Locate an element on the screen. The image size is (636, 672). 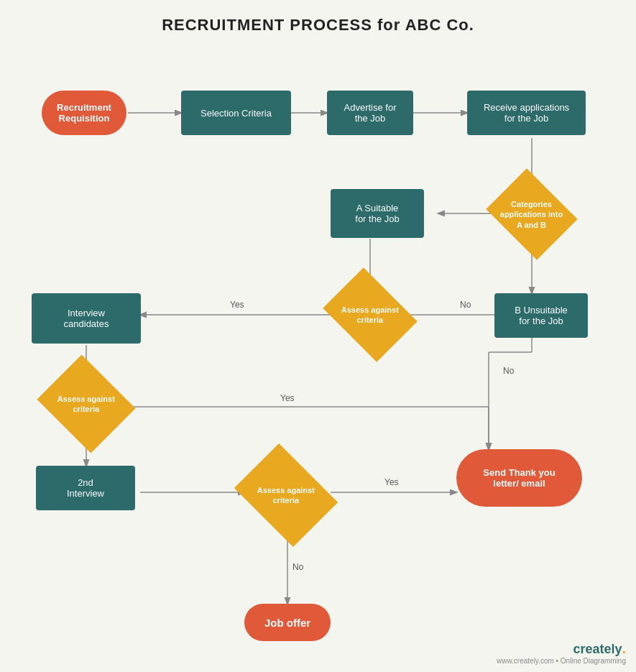
suitable-job-node: A Suitable for the Job is located at coordinates (377, 213).